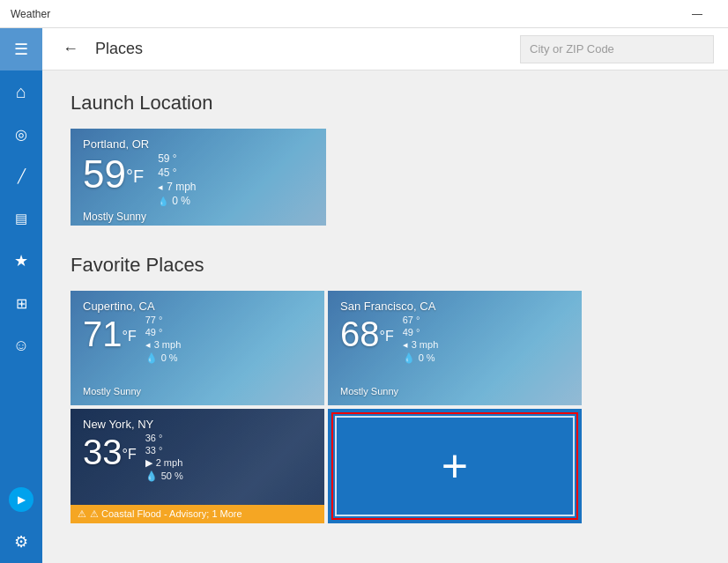  Describe the element at coordinates (30, 14) in the screenshot. I see `app-title: Weather` at that location.